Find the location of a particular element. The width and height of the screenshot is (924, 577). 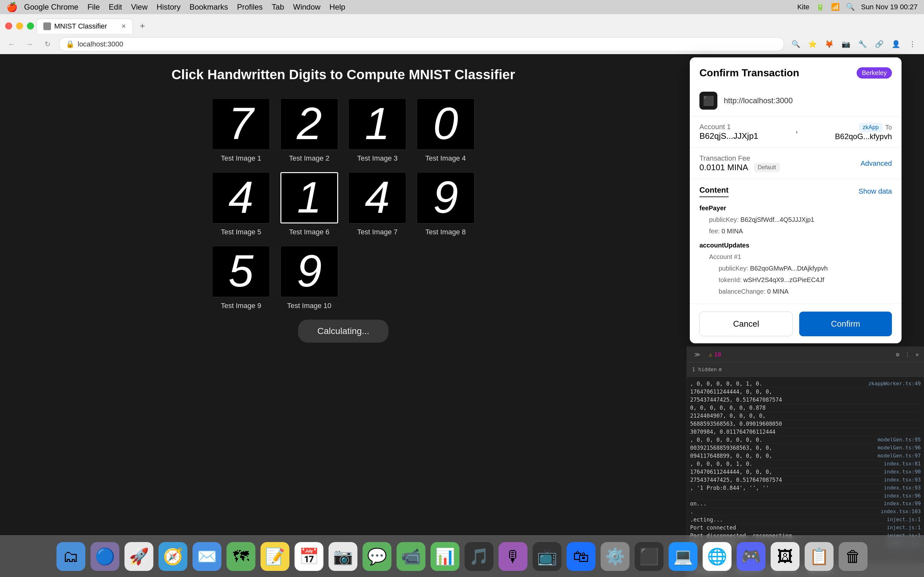

dock-siri: 🔵 is located at coordinates (105, 556).